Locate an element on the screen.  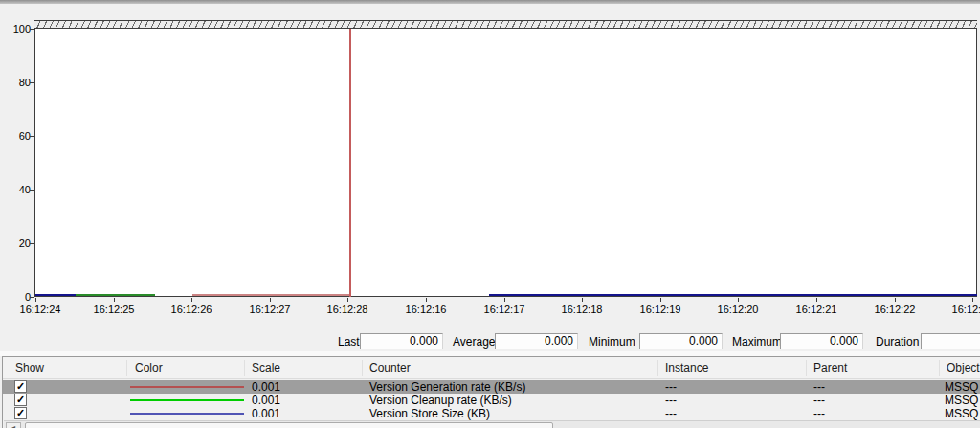
x-axis-label: 16:12:19 is located at coordinates (660, 309).